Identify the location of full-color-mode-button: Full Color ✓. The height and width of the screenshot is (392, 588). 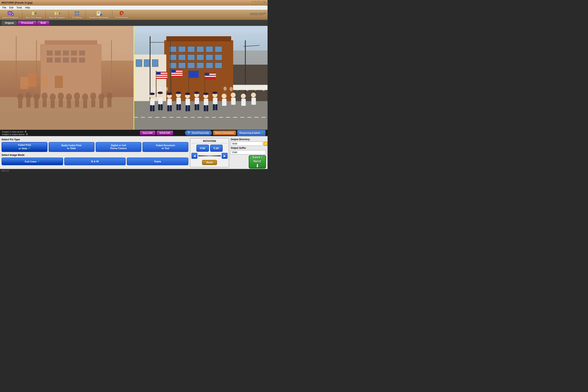
(32, 162).